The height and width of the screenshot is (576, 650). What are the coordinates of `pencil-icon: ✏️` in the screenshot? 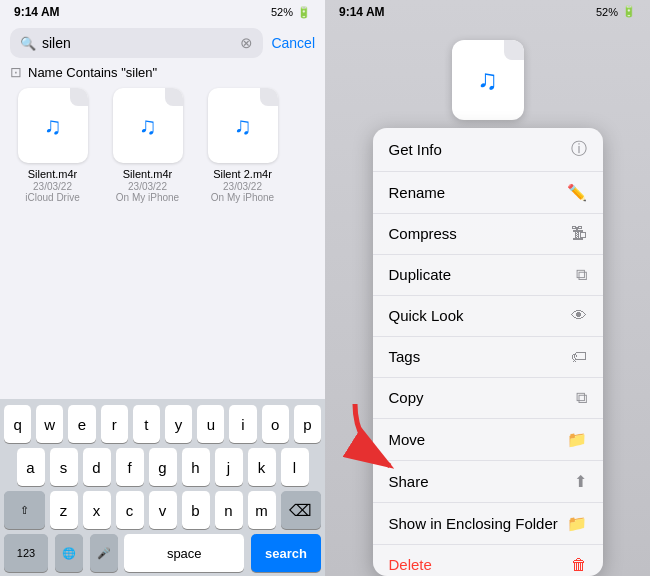 It's located at (577, 192).